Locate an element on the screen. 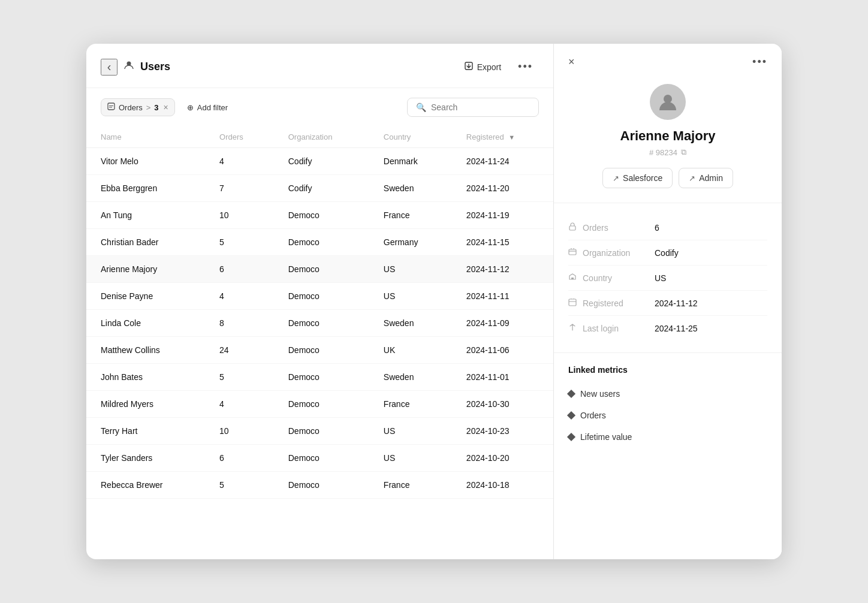 This screenshot has width=868, height=603. cell-name: Denise Payne is located at coordinates (146, 296).